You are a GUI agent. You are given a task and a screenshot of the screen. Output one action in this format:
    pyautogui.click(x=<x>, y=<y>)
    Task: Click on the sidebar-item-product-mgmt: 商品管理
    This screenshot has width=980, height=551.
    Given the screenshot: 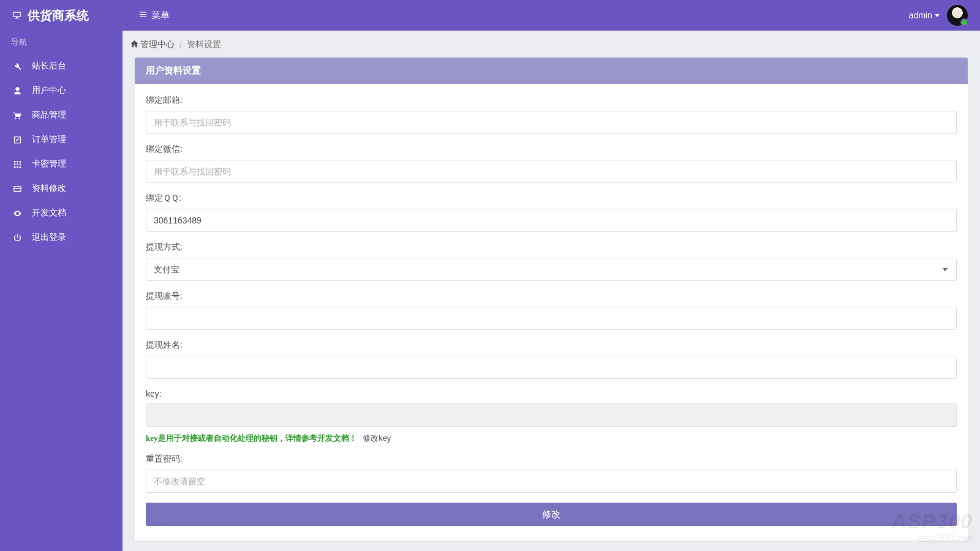 What is the action you would take?
    pyautogui.click(x=61, y=115)
    